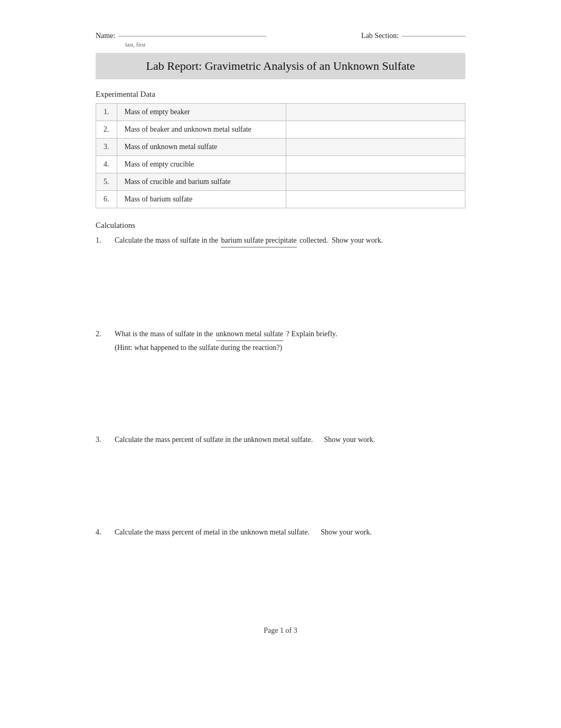 This screenshot has height=728, width=561. What do you see at coordinates (201, 182) in the screenshot?
I see `row-label: Mass of crucible and barium sulfate` at bounding box center [201, 182].